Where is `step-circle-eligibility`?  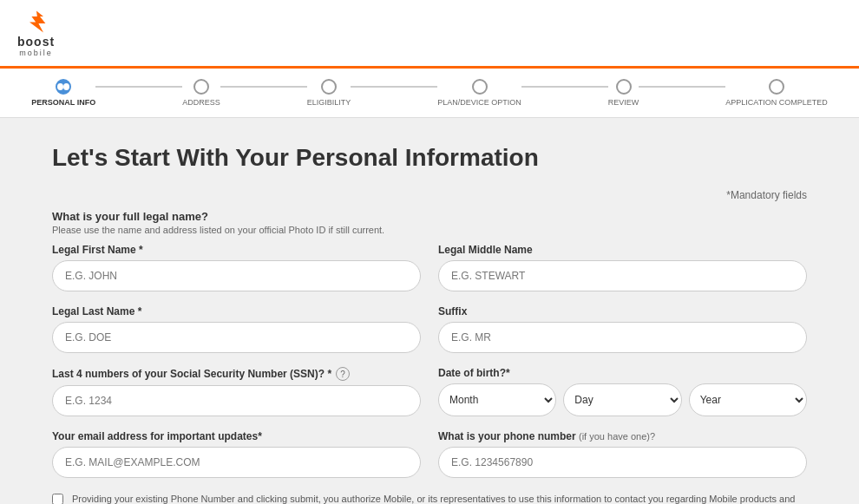 step-circle-eligibility is located at coordinates (329, 87).